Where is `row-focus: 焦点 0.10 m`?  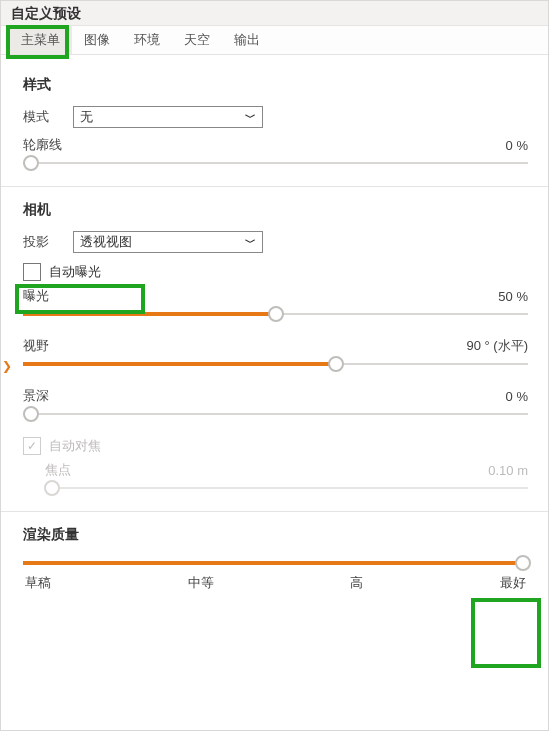 row-focus: 焦点 0.10 m is located at coordinates (276, 470).